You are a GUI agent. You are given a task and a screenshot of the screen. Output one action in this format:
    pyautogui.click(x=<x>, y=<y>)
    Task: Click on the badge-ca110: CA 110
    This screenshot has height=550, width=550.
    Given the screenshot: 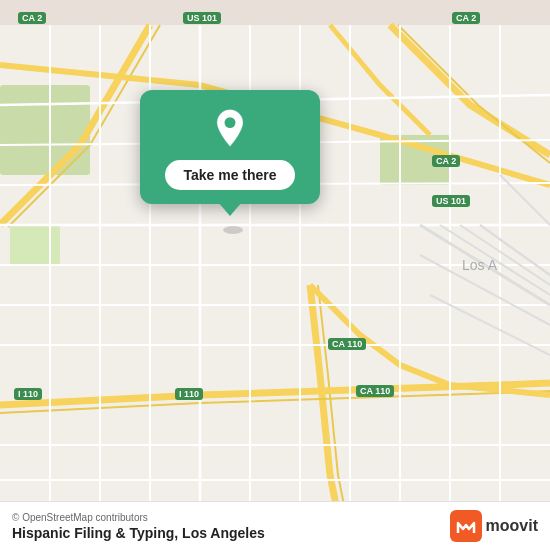 What is the action you would take?
    pyautogui.click(x=347, y=344)
    